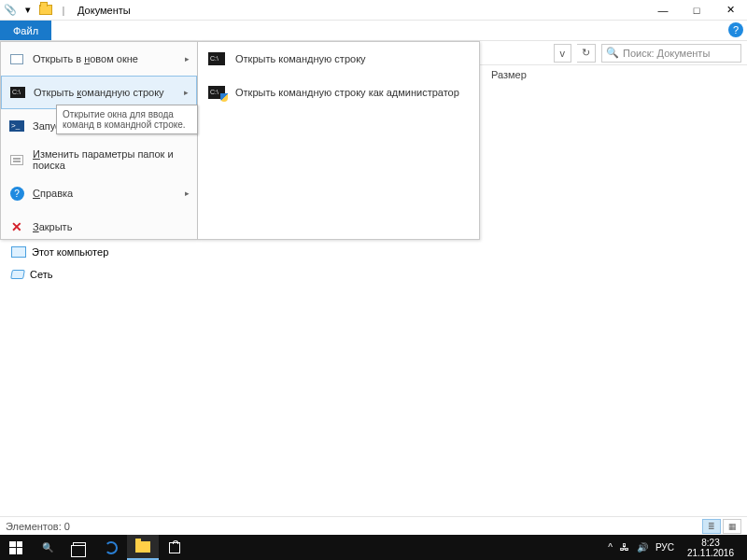  Describe the element at coordinates (17, 59) in the screenshot. I see `window-icon` at that location.